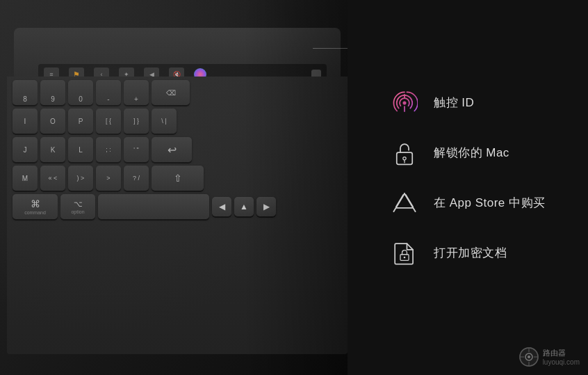  What do you see at coordinates (489, 203) in the screenshot?
I see `app-store-label: 在 App Store 中购买` at bounding box center [489, 203].